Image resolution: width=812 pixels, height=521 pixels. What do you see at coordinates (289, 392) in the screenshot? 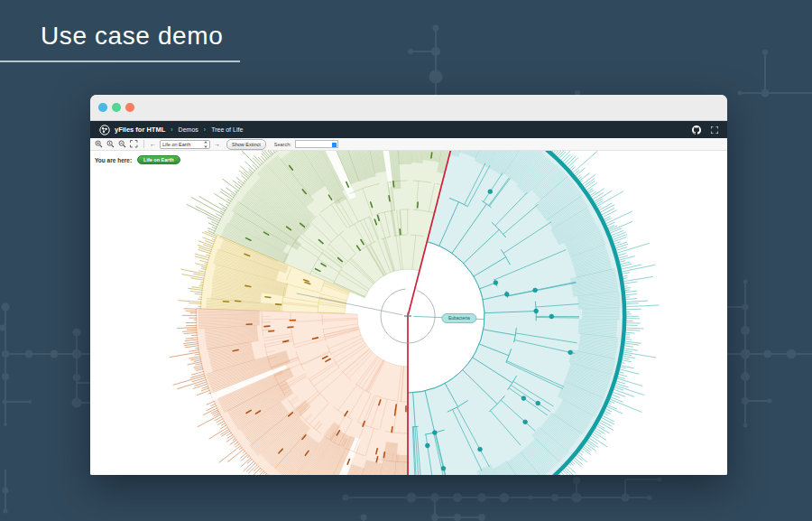
I see `sector-orange-lower-left` at bounding box center [289, 392].